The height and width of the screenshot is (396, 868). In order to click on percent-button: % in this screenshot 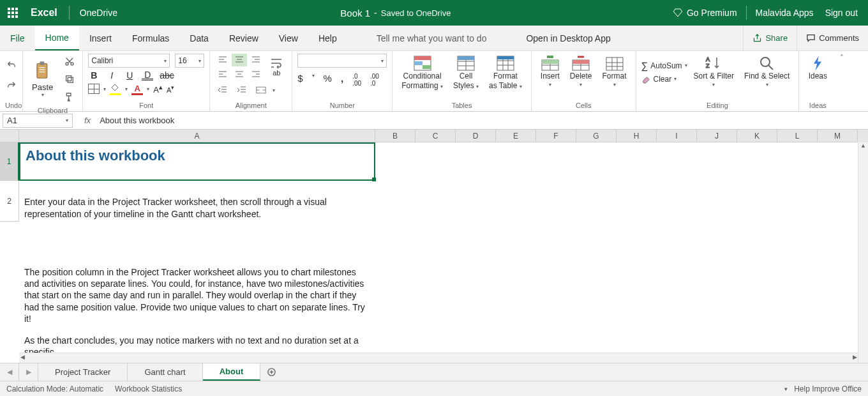, I will do `click(328, 80)`.